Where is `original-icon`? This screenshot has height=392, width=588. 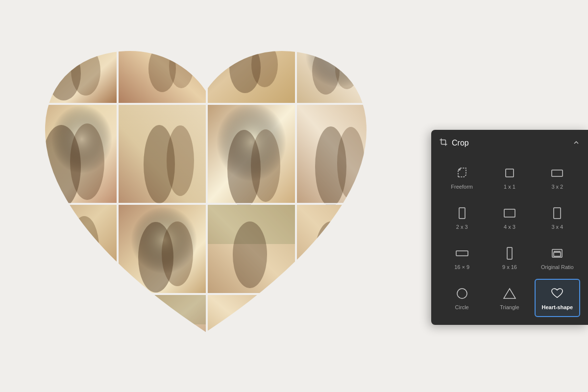
original-icon is located at coordinates (557, 253).